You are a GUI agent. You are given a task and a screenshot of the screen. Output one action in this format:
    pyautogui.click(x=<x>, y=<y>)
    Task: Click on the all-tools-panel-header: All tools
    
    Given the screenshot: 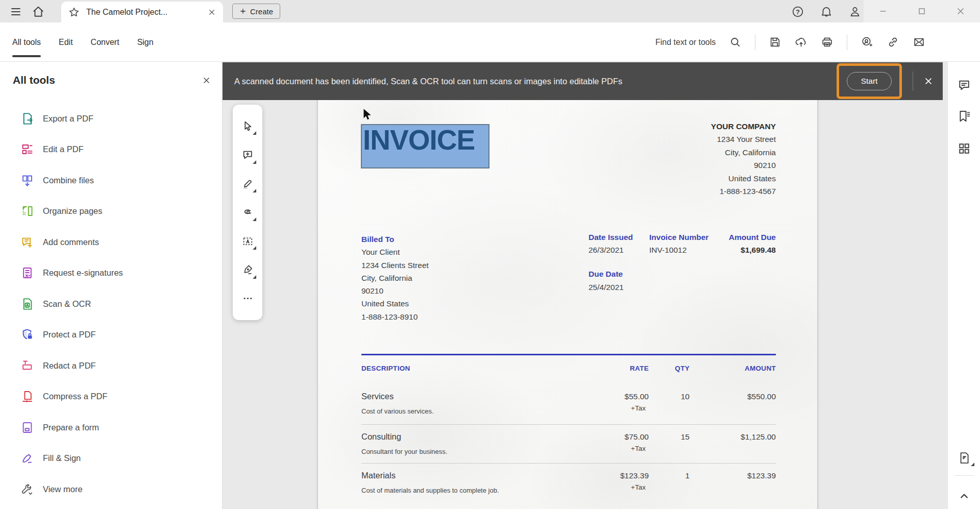 What is the action you would take?
    pyautogui.click(x=112, y=80)
    